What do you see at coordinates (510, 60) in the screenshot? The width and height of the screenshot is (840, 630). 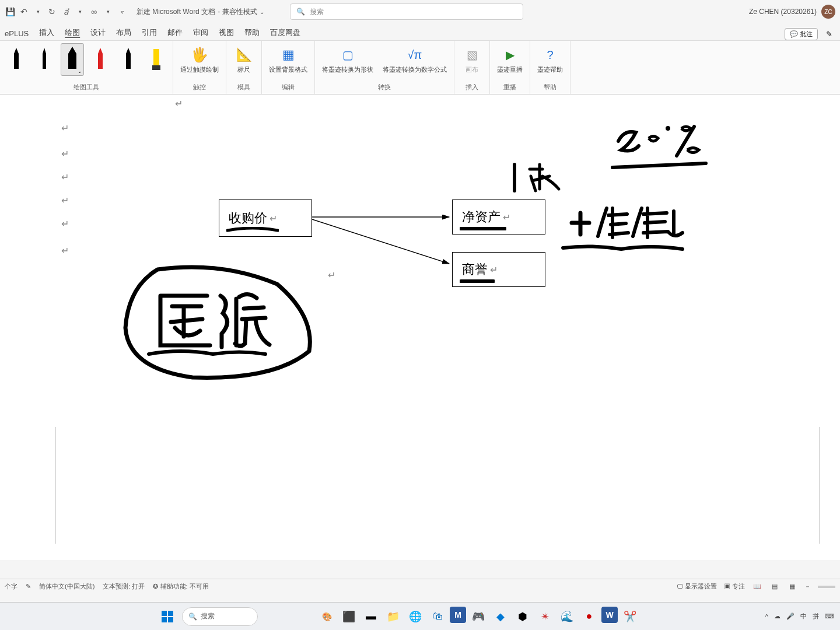 I see `ink-replay-button: ▶ 墨迹重播` at bounding box center [510, 60].